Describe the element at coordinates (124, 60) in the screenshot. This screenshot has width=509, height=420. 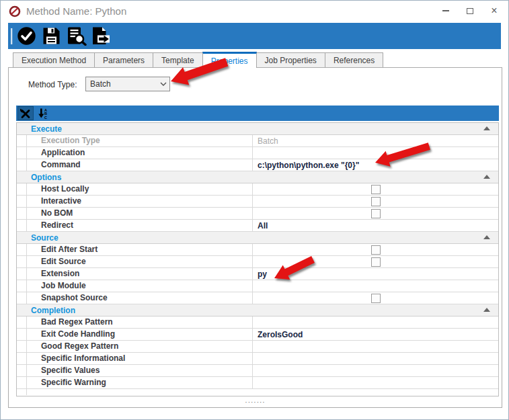
I see `tab-parameters: Parameters` at that location.